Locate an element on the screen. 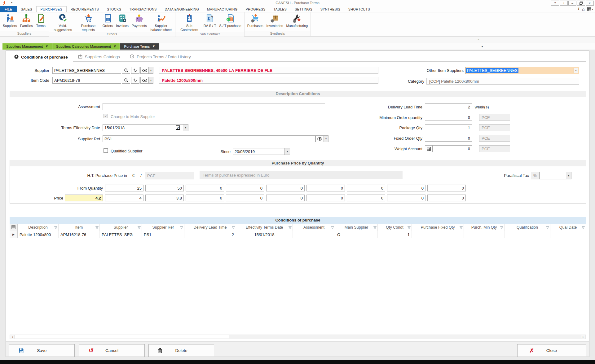 The width and height of the screenshot is (595, 364). tab-conditions-of-purchase: Conditions of purchase is located at coordinates (41, 57).